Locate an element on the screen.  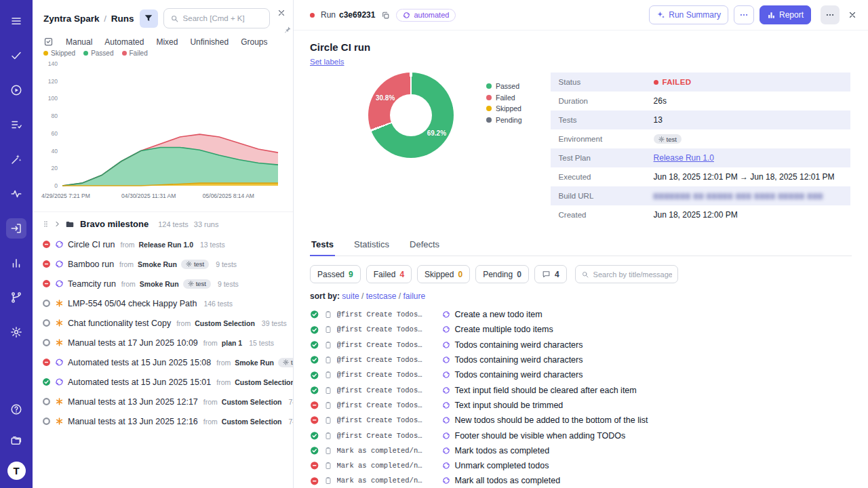
automated-icon is located at coordinates (60, 264).